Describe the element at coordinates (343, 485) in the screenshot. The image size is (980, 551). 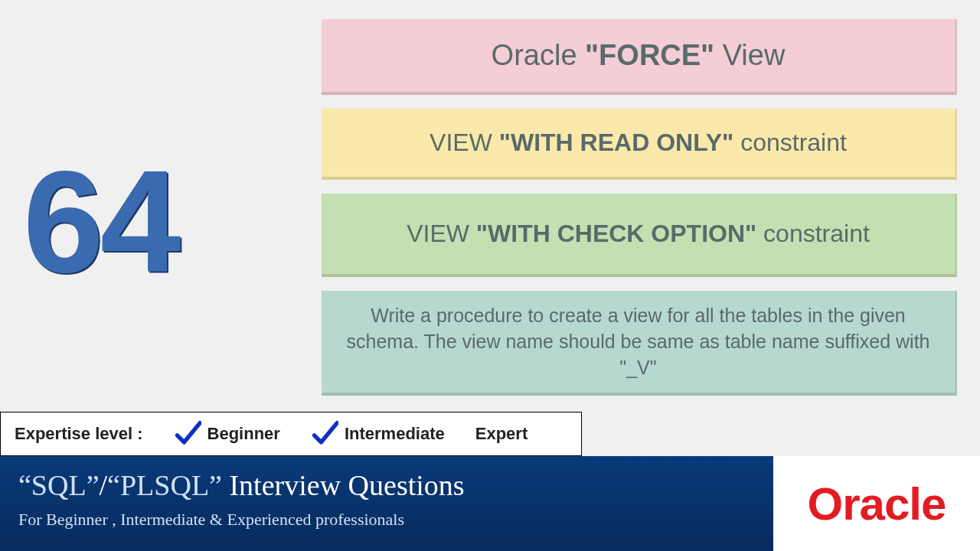
I see `footer-title-part: Interview Questions` at that location.